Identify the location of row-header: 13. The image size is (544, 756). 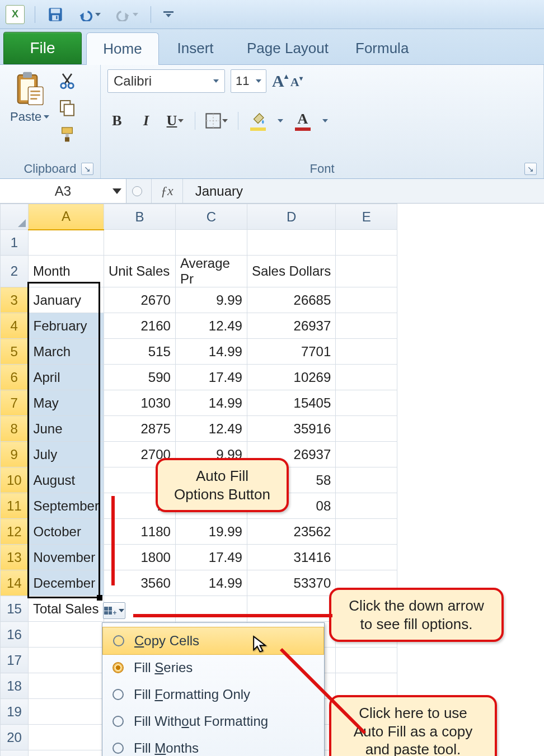
(15, 557).